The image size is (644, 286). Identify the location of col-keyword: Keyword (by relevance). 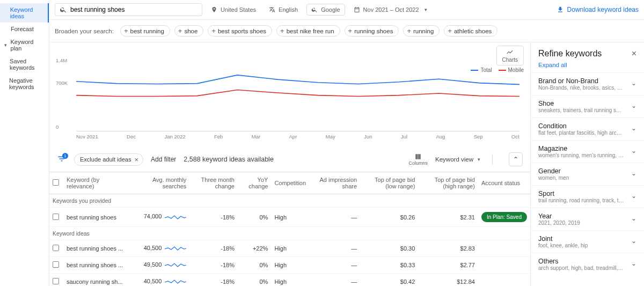
(97, 184).